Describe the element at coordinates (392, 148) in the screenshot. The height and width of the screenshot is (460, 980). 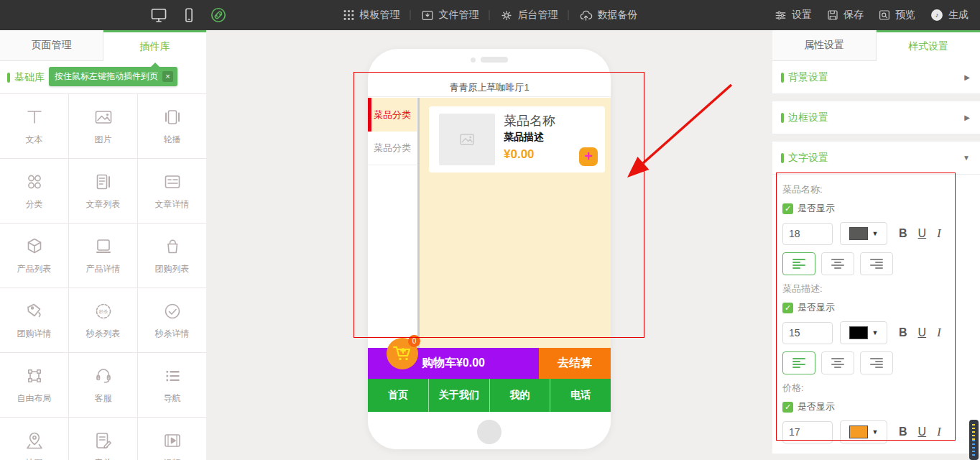
I see `category-item: 菜品分类` at that location.